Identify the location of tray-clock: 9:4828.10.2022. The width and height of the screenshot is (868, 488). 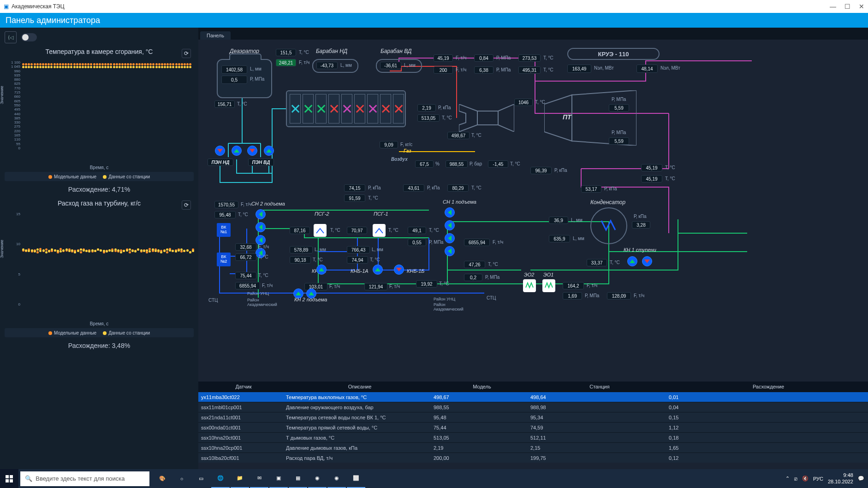
(840, 478).